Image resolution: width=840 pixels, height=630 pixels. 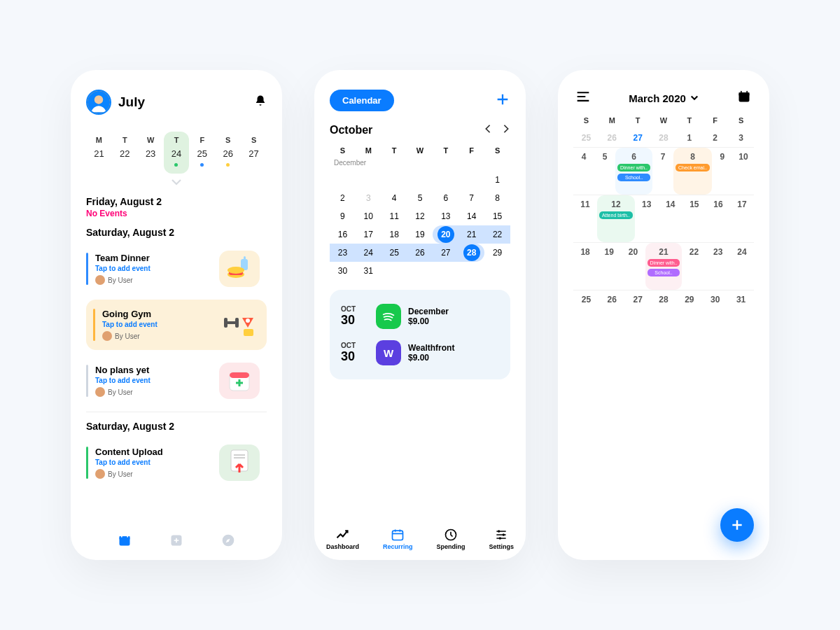 I want to click on calendar-cell: 23, so click(x=343, y=253).